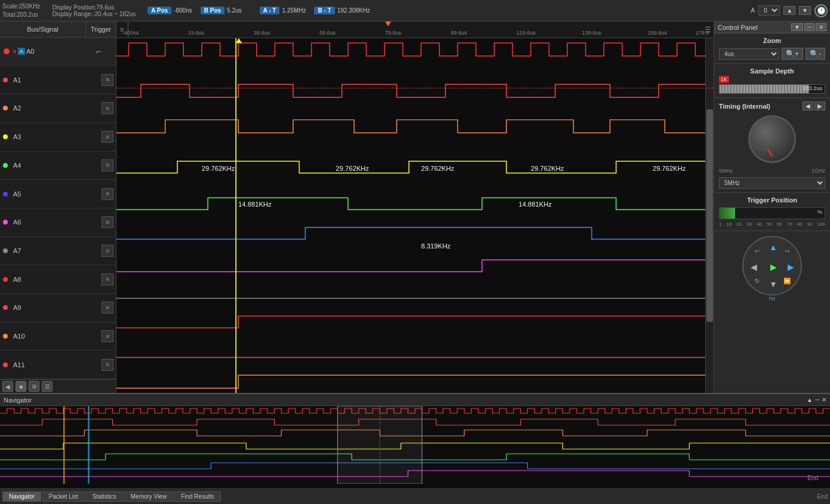 The height and width of the screenshot is (504, 830). Describe the element at coordinates (198, 497) in the screenshot. I see `tab-find-results: Find Results` at that location.